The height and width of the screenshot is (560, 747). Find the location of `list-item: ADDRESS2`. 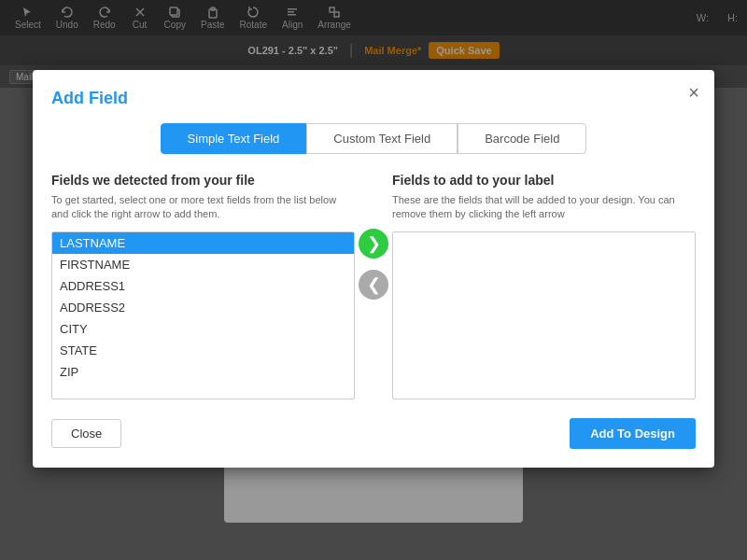

list-item: ADDRESS2 is located at coordinates (204, 308).